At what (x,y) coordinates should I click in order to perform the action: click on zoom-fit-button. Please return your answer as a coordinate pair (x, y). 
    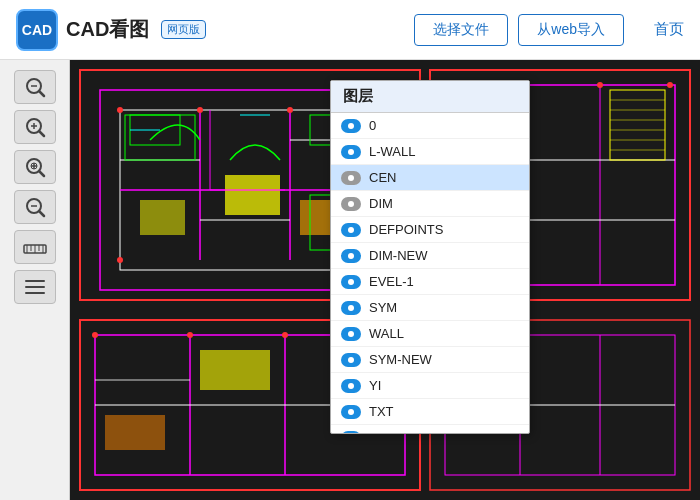
    Looking at the image, I should click on (35, 87).